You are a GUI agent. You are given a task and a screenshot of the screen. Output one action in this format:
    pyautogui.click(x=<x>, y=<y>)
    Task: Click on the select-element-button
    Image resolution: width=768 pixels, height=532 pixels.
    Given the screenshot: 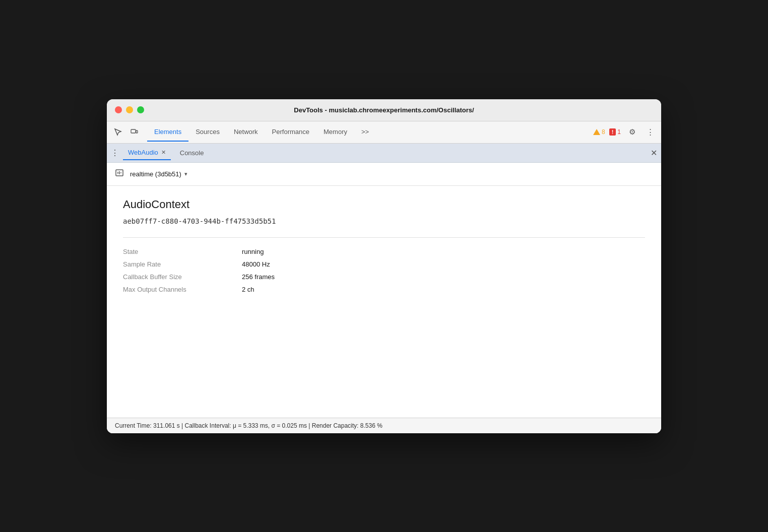 What is the action you would take?
    pyautogui.click(x=118, y=132)
    